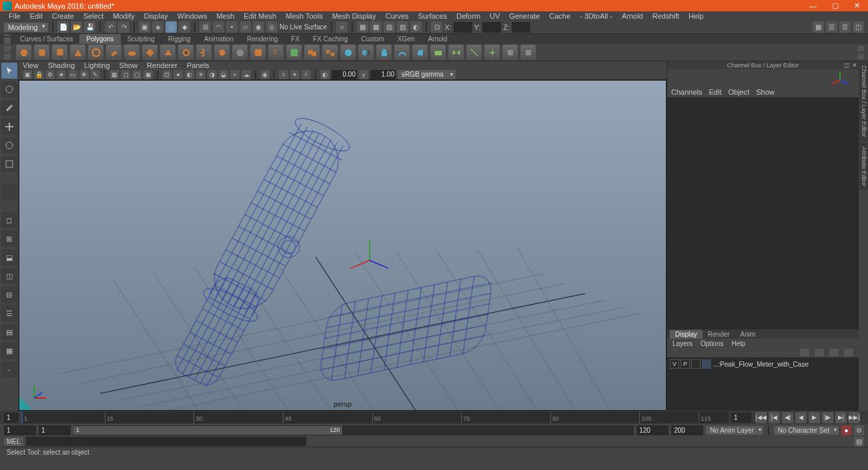  I want to click on gamma-field, so click(383, 75).